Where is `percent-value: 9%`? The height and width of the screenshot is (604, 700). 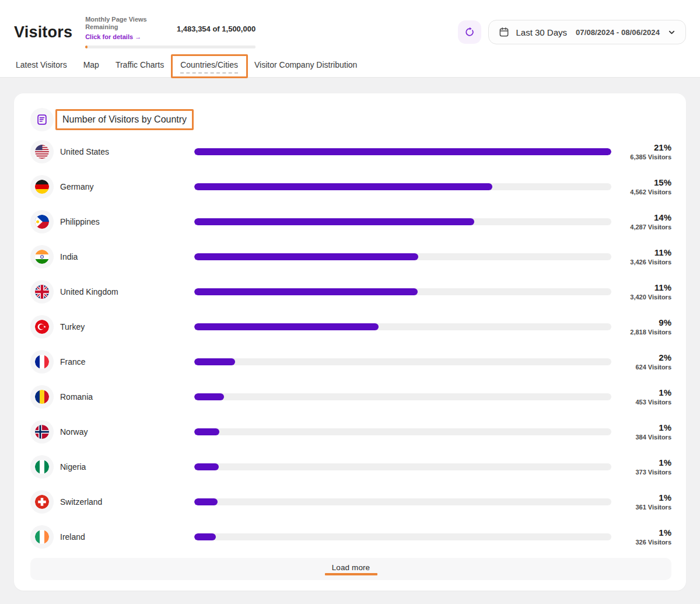 percent-value: 9% is located at coordinates (665, 322).